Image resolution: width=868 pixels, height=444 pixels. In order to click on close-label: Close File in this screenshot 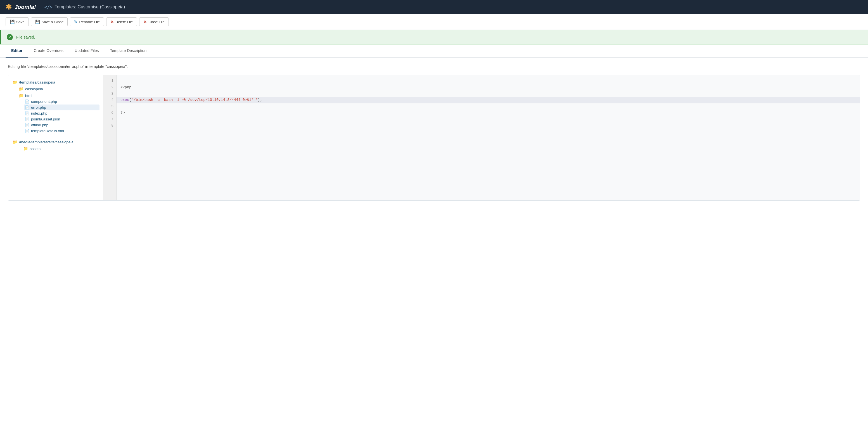, I will do `click(156, 22)`.